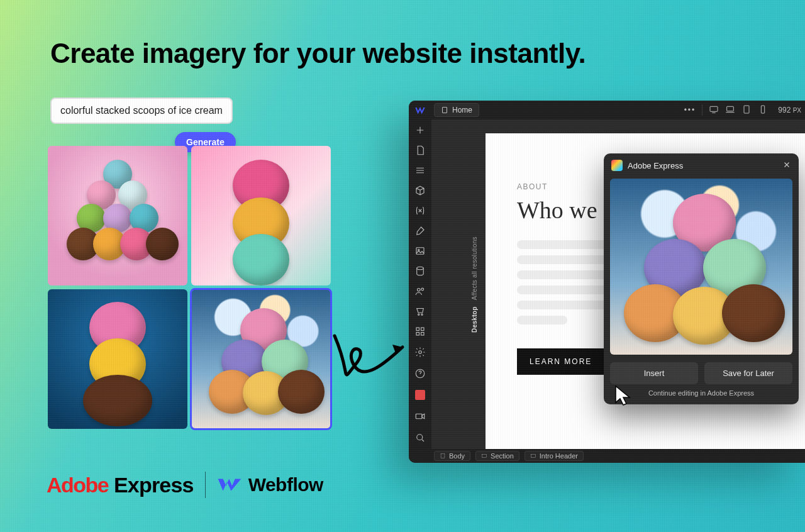  What do you see at coordinates (742, 111) in the screenshot?
I see `device-switcher` at bounding box center [742, 111].